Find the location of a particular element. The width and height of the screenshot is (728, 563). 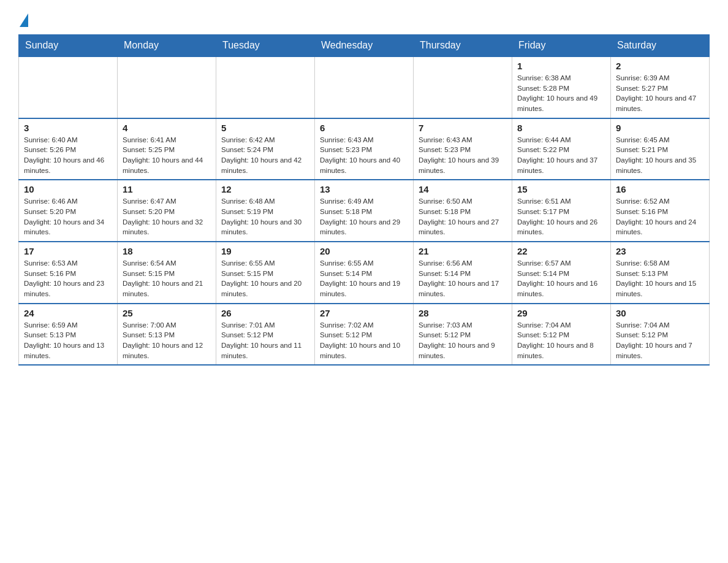

day-info: Sunrise: 6:46 AM Sunset: 5:20 PM Dayligh… is located at coordinates (68, 217).